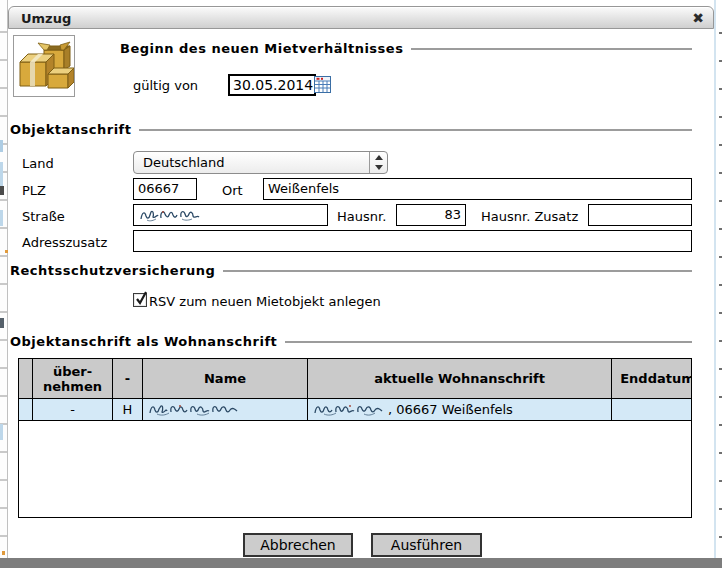  Describe the element at coordinates (652, 410) in the screenshot. I see `row-enddatum-cell` at that location.